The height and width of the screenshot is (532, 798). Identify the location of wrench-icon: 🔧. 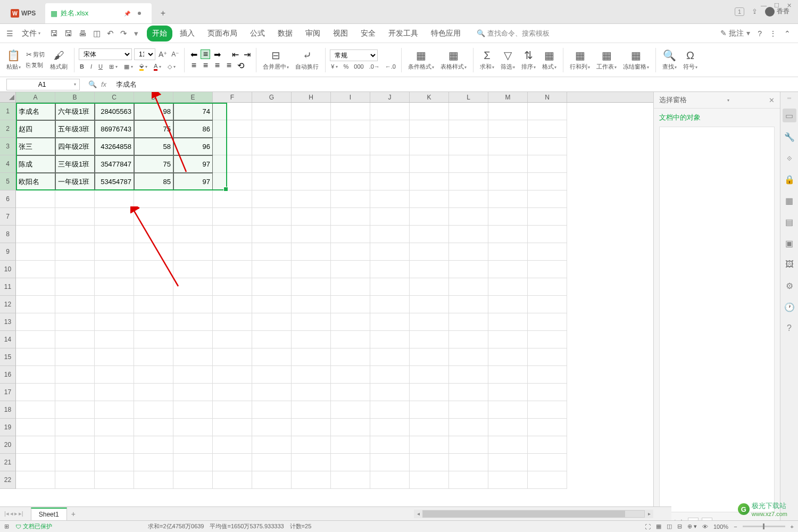
(789, 137).